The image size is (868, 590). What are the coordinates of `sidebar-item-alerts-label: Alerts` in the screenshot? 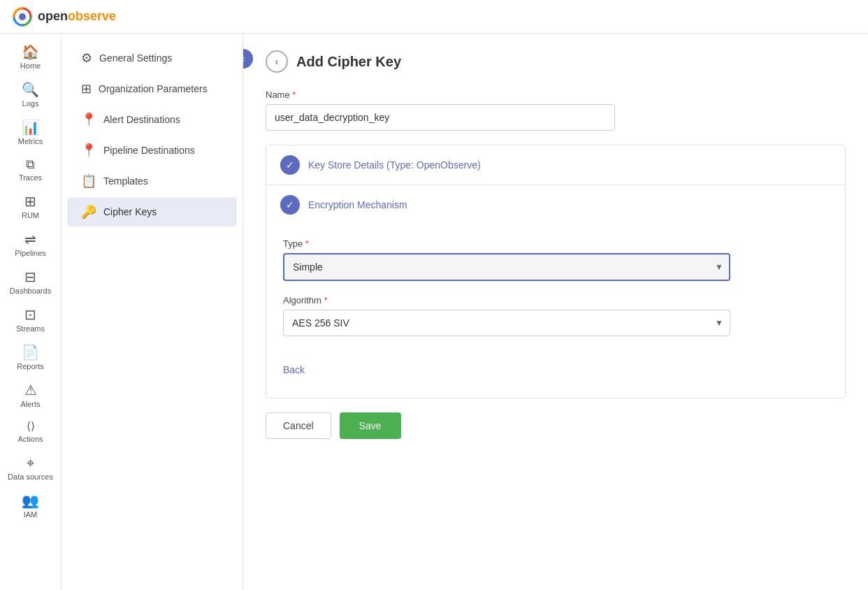 It's located at (30, 404).